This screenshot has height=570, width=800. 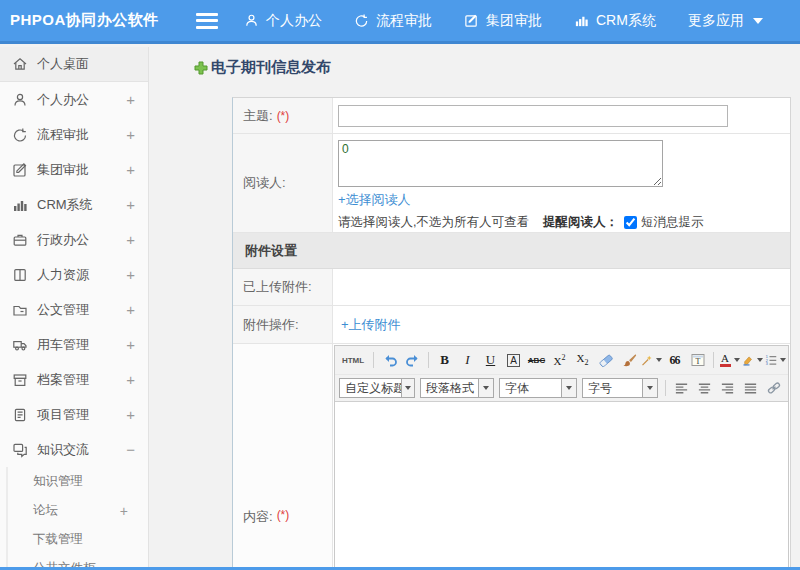 What do you see at coordinates (20, 100) in the screenshot?
I see `person-icon` at bounding box center [20, 100].